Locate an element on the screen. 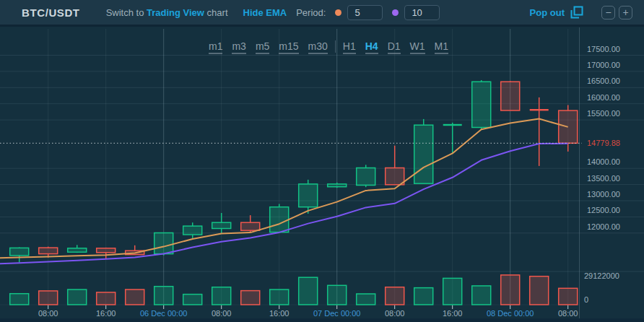 Image resolution: width=644 pixels, height=322 pixels. chart-header: BTC/USDT Switch to Trading View chart Hi… is located at coordinates (322, 13).